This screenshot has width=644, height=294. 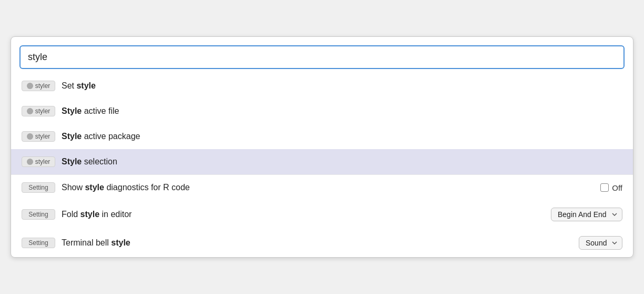 I want to click on result-text: Show style diagnostics for R code, so click(x=331, y=188).